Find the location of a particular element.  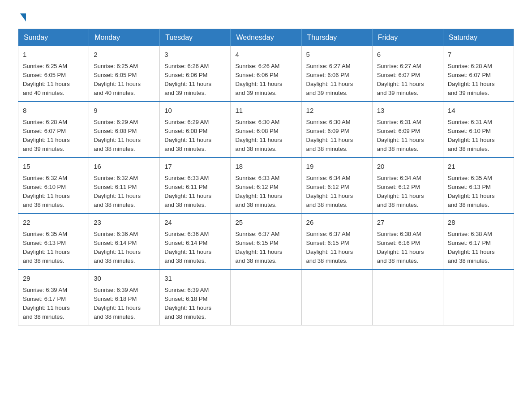

day-info: Sunrise: 6:38 AMSunset: 6:16 PMDaylight:… is located at coordinates (400, 247).